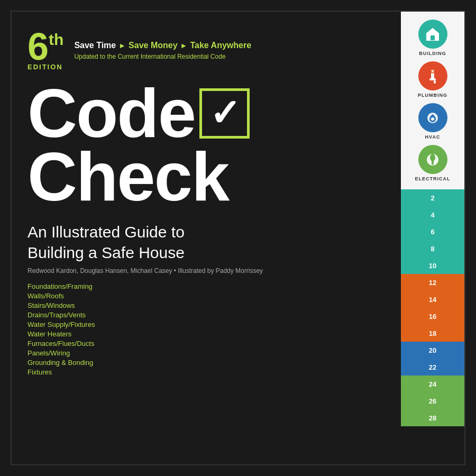 The image size is (476, 476). Describe the element at coordinates (206, 113) in the screenshot. I see `title-code-row: Code ✓` at that location.